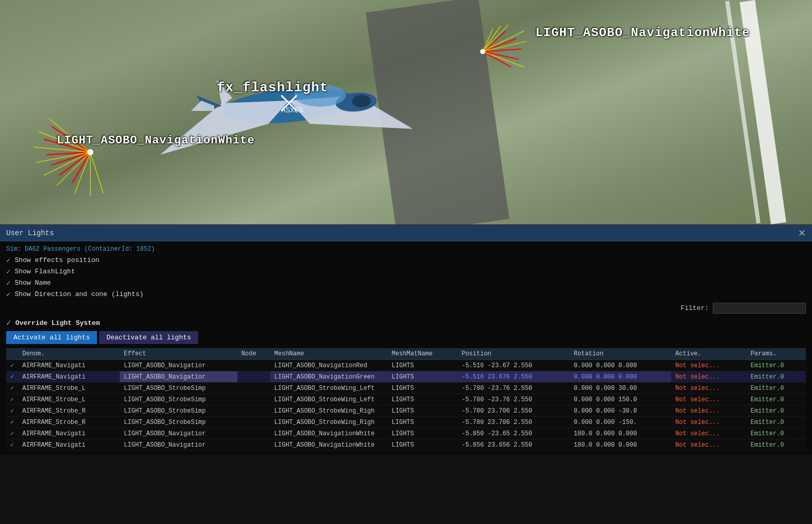 This screenshot has height=524, width=812. Describe the element at coordinates (30, 233) in the screenshot. I see `panel-title: User Lights` at that location.